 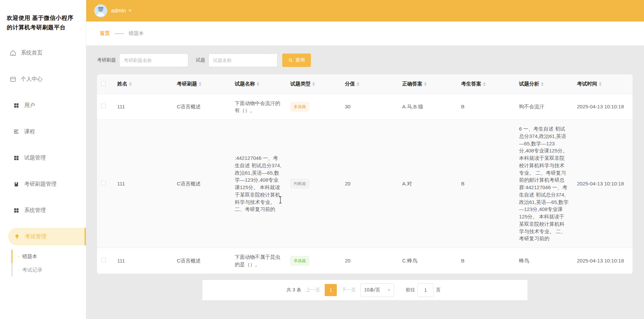 I want to click on submenu-item-exam-records: - 考试记录, so click(x=49, y=270).